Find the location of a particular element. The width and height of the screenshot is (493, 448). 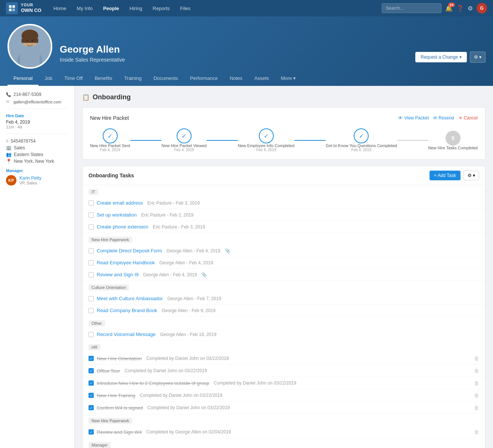

manager-info: Karin Petty VP, Sales is located at coordinates (31, 180).